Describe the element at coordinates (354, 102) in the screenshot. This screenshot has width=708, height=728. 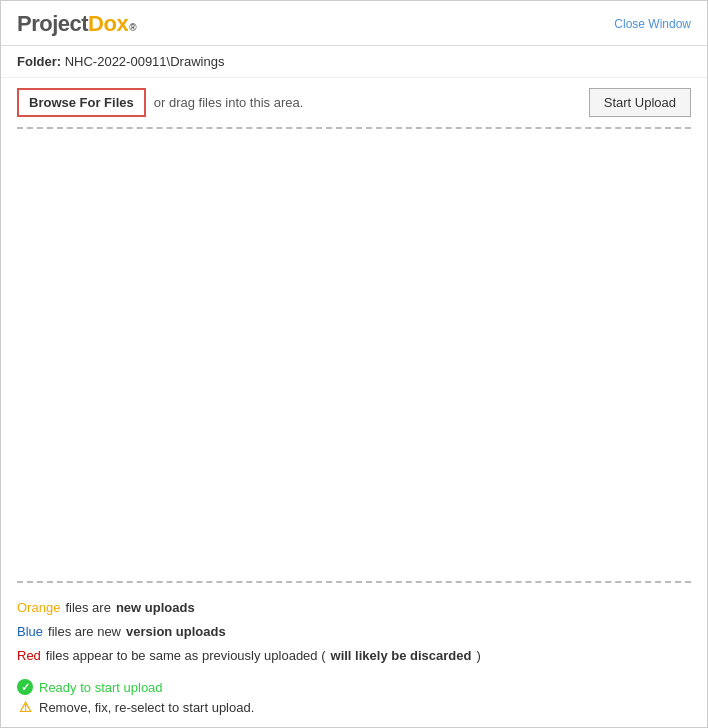
I see `toolbar: Browse For Files or drag files into this…` at that location.